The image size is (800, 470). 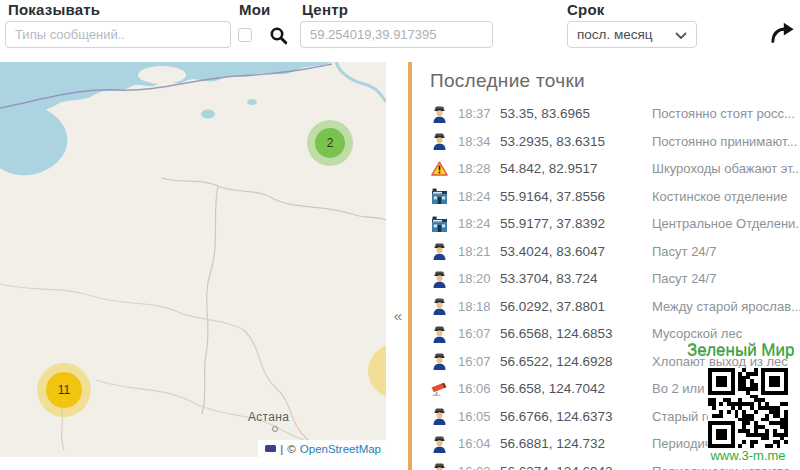 What do you see at coordinates (606, 307) in the screenshot?
I see `list-item: 18:18 56.0292, 37.8801 Между старой ярос…` at bounding box center [606, 307].